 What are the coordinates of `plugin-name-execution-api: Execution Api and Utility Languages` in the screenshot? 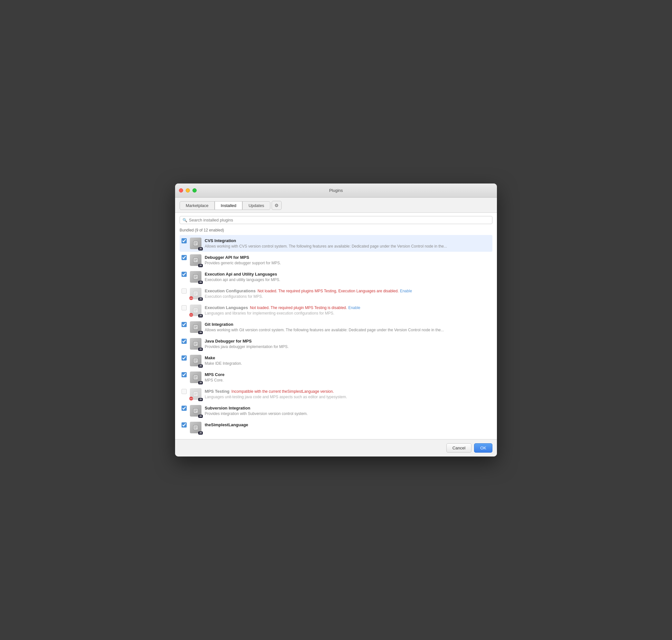 It's located at (241, 274).